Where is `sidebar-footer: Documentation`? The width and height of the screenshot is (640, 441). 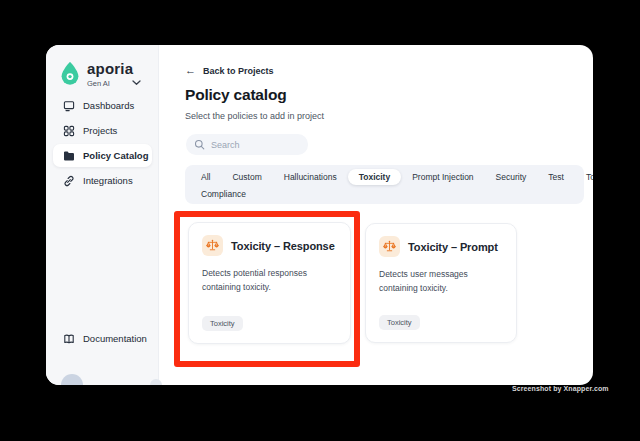
sidebar-footer: Documentation is located at coordinates (102, 340).